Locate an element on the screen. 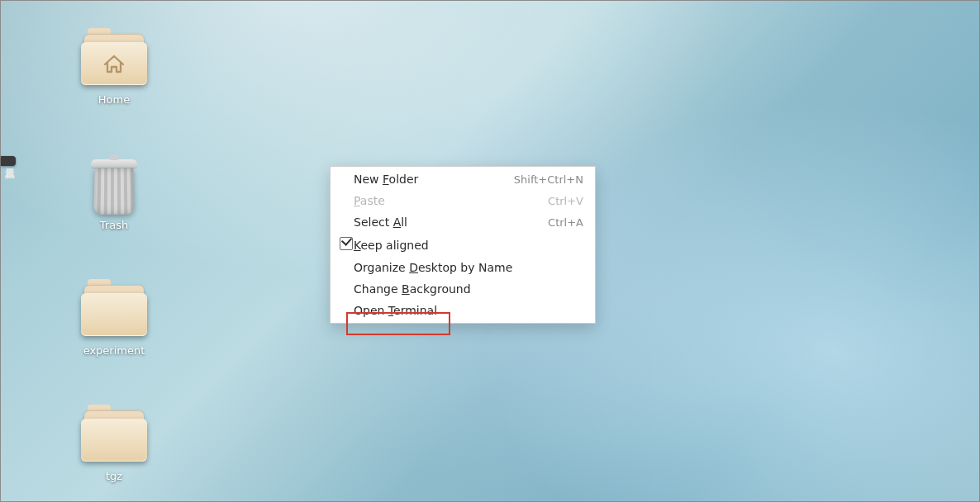  desktop-icon-experiment: experiment is located at coordinates (114, 320).